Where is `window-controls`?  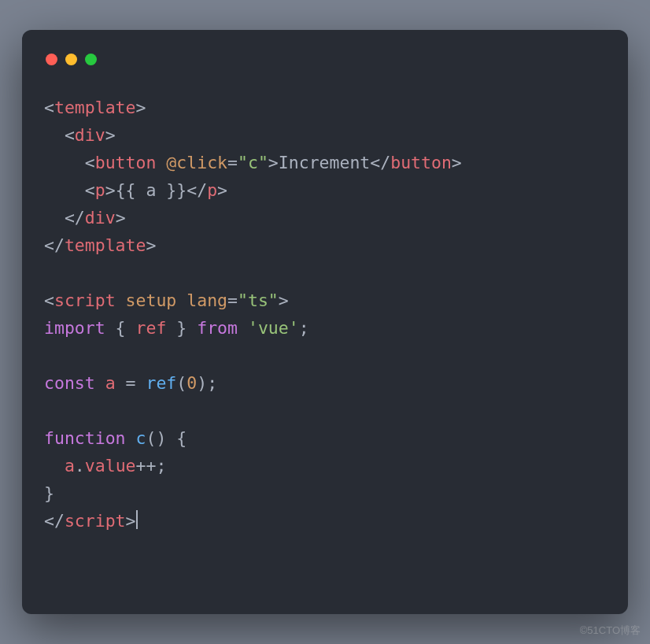
window-controls is located at coordinates (326, 60).